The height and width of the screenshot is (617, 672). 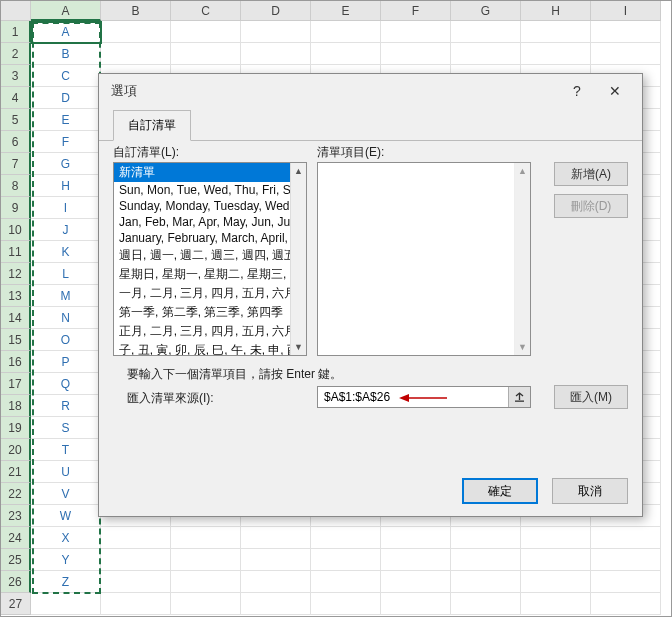 I want to click on list-entries-textarea: ▲ ▼, so click(x=424, y=259).